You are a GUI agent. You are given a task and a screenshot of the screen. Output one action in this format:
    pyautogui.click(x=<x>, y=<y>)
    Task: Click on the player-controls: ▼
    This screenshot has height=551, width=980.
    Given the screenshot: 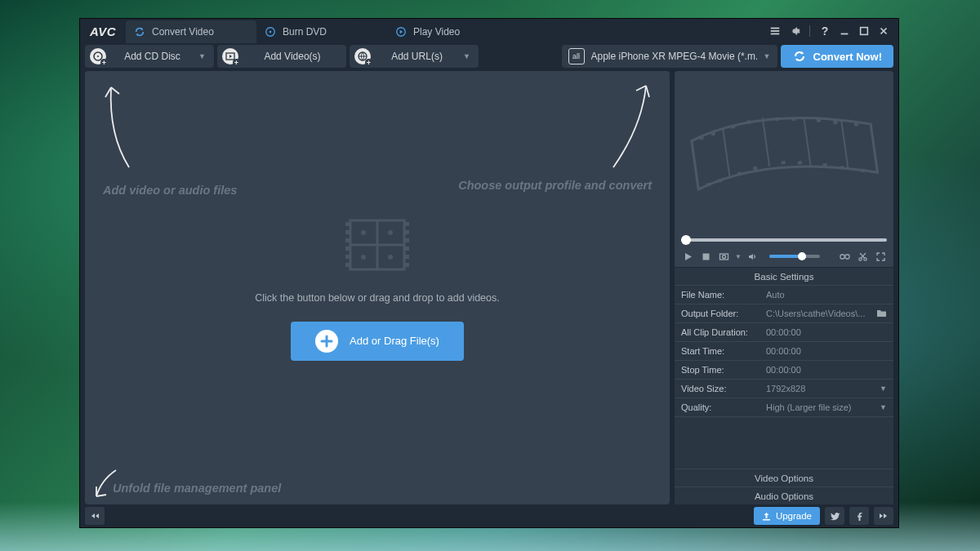 What is the action you would take?
    pyautogui.click(x=784, y=256)
    